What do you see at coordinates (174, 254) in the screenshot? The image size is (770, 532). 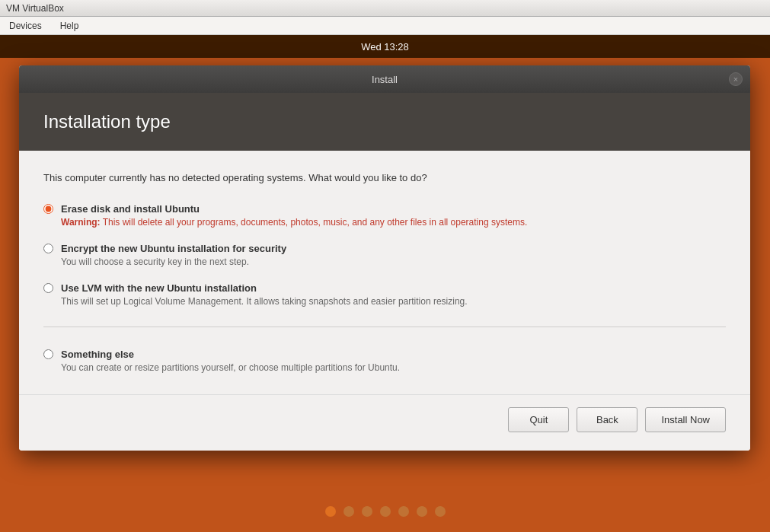 I see `option-encrypt-text: Encrypt the new Ubuntu installation for …` at bounding box center [174, 254].